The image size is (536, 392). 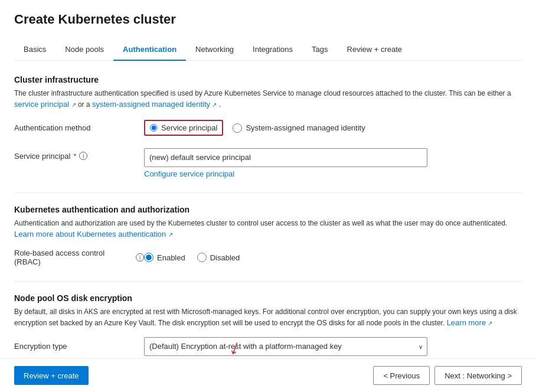 I want to click on service-principal-info-icon: i, so click(x=83, y=156).